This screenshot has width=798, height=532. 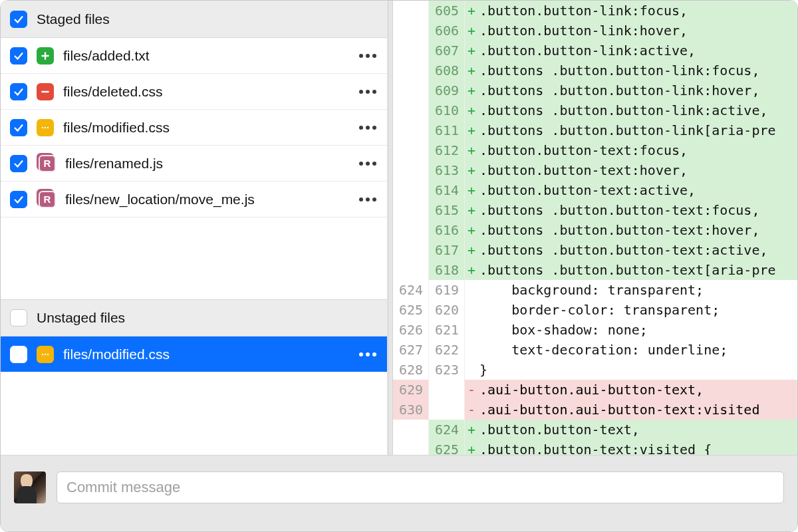 I want to click on diff-line: 626 621 box-shadow: none;, so click(x=595, y=330).